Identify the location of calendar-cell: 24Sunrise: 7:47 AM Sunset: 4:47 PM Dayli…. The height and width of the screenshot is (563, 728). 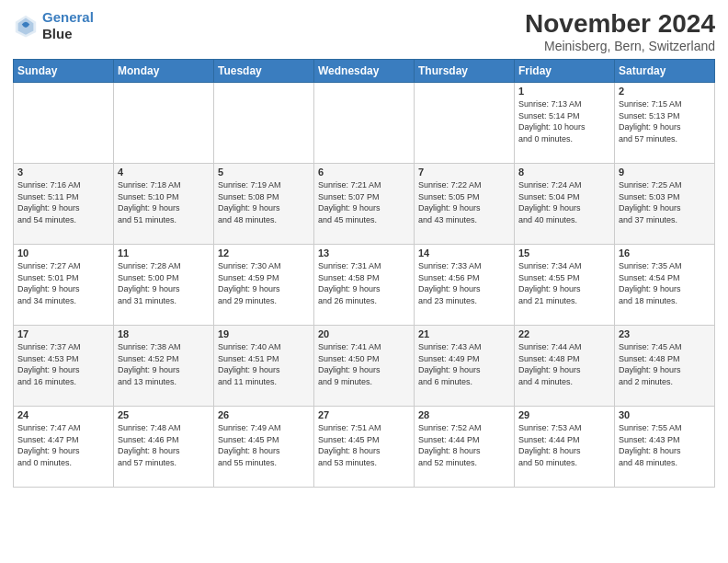
(64, 447).